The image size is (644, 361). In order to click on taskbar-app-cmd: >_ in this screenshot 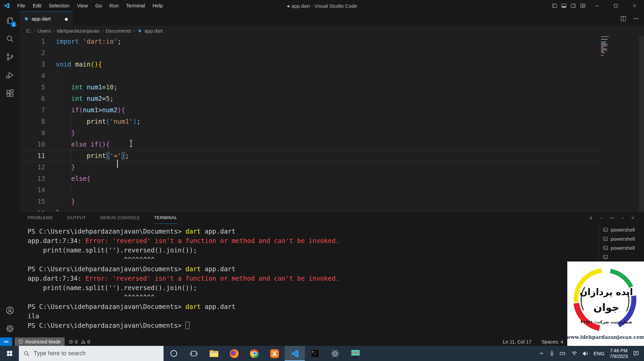, I will do `click(315, 354)`.